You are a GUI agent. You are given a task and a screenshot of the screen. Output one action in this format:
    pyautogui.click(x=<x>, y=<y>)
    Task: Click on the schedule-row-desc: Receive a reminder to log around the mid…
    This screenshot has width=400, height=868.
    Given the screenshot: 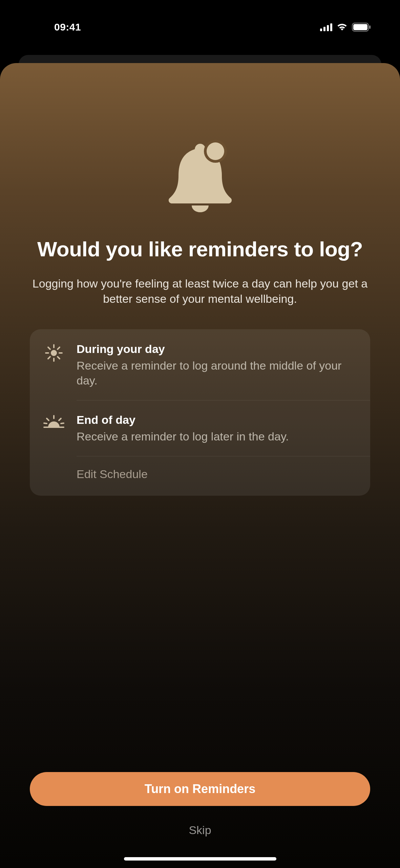 What is the action you would take?
    pyautogui.click(x=217, y=373)
    